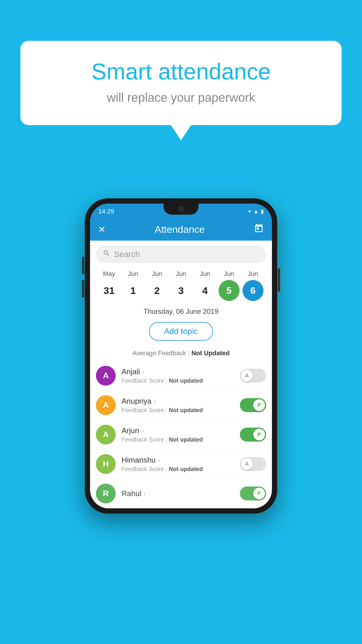  Describe the element at coordinates (181, 494) in the screenshot. I see `student-name-rahul: Rahul ›` at that location.